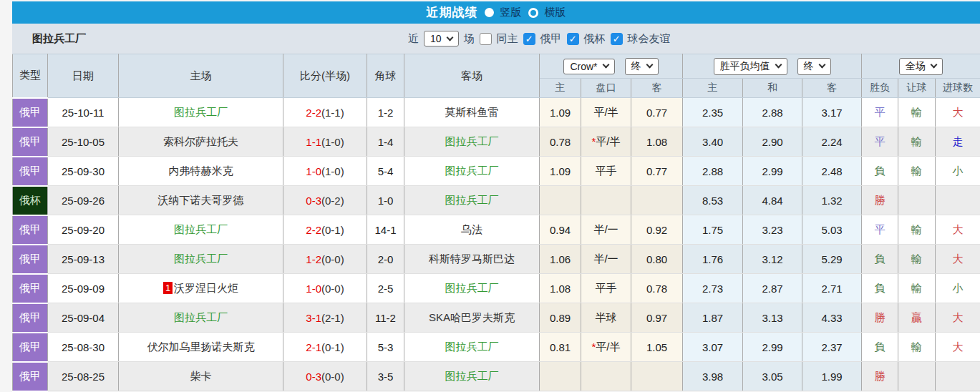 This screenshot has height=392, width=980. I want to click on odds-company-select: Crow*, so click(588, 67).